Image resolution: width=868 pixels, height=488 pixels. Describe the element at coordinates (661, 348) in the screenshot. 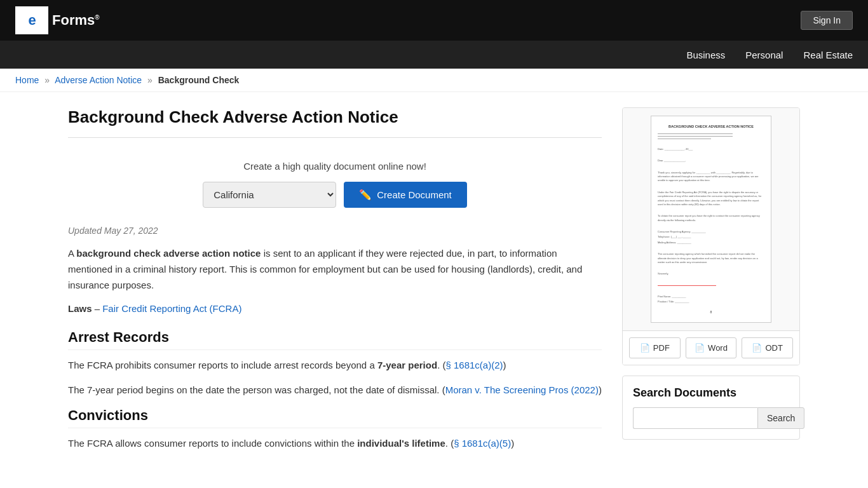

I see `pdf-label: PDF` at that location.